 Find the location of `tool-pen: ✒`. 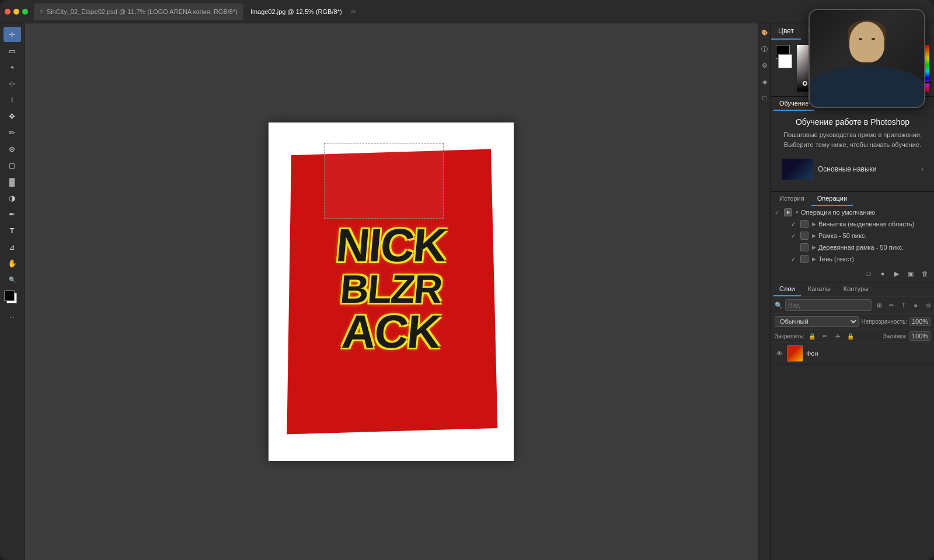

tool-pen: ✒ is located at coordinates (12, 214).